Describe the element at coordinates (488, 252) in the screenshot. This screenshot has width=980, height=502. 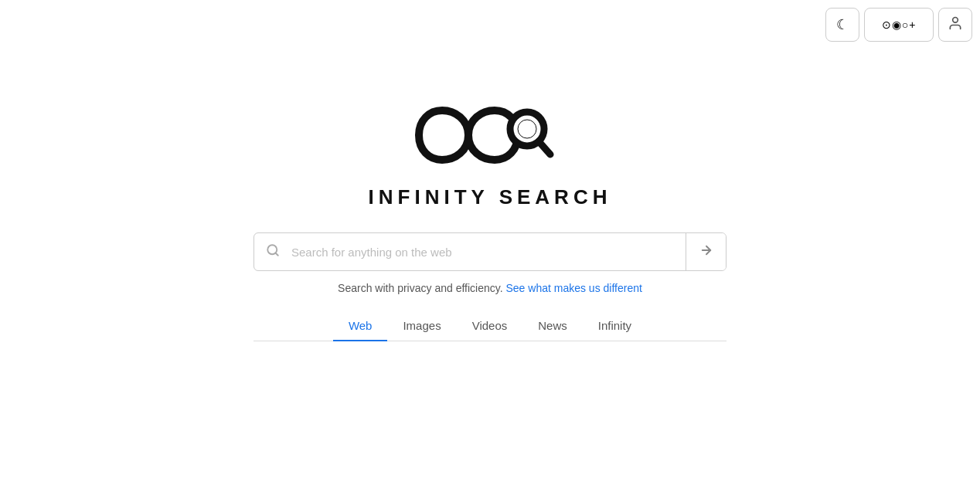
I see `search-input` at that location.